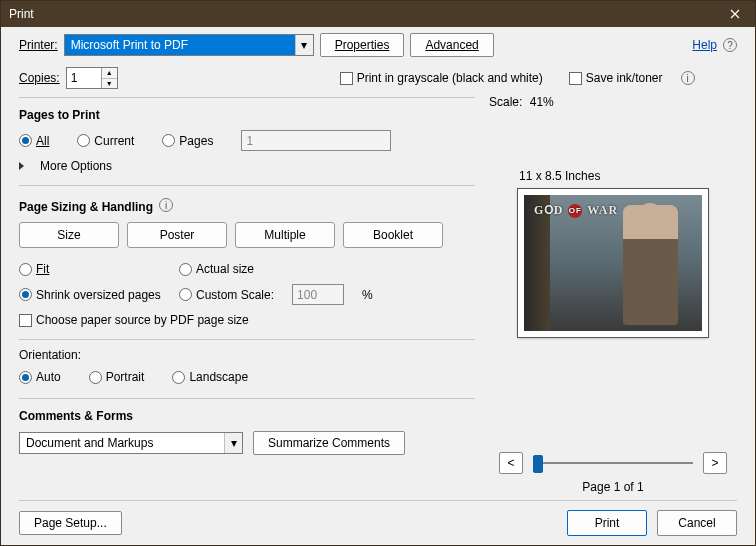  Describe the element at coordinates (378, 45) in the screenshot. I see `printer-row: Printer: Microsoft Print to PDF ▾ Proper…` at that location.